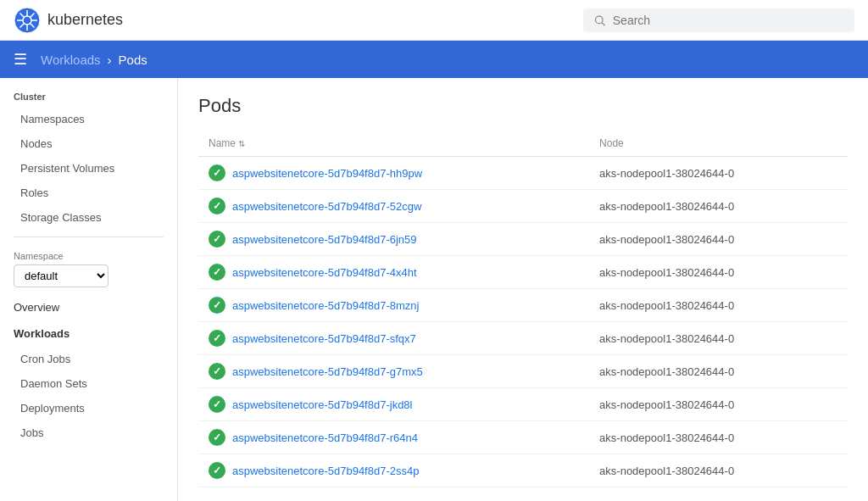 The height and width of the screenshot is (501, 868). Describe the element at coordinates (523, 437) in the screenshot. I see `table-row: aspwebsitenetcore-5d7b94f8d7-r64n4 aks-n…` at that location.